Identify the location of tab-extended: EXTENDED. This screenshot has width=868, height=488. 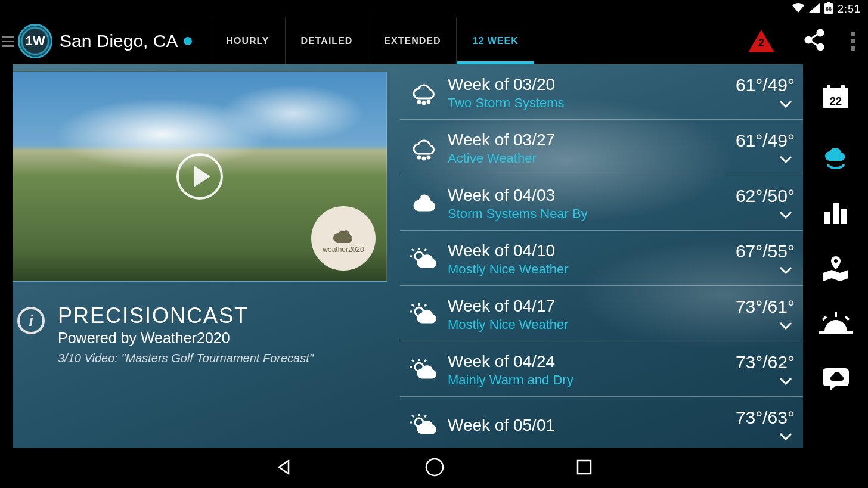
(412, 41).